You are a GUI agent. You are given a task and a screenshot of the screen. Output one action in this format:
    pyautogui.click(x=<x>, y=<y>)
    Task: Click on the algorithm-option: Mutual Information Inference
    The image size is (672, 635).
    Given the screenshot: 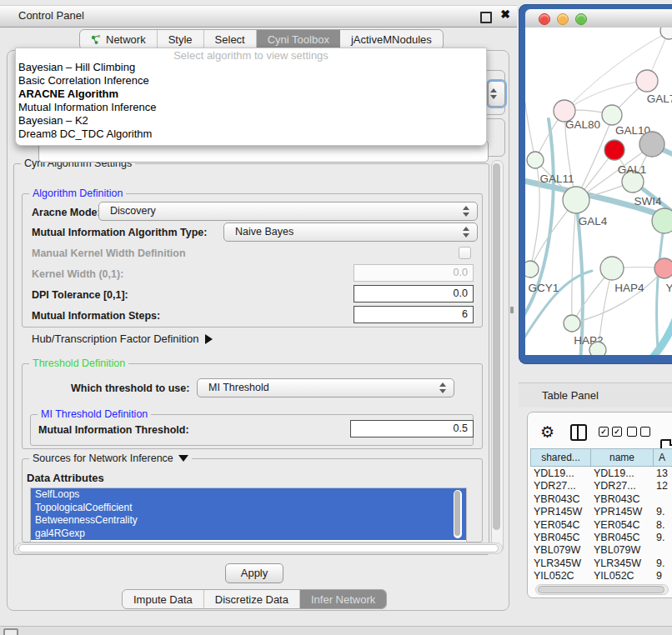 What is the action you would take?
    pyautogui.click(x=250, y=108)
    